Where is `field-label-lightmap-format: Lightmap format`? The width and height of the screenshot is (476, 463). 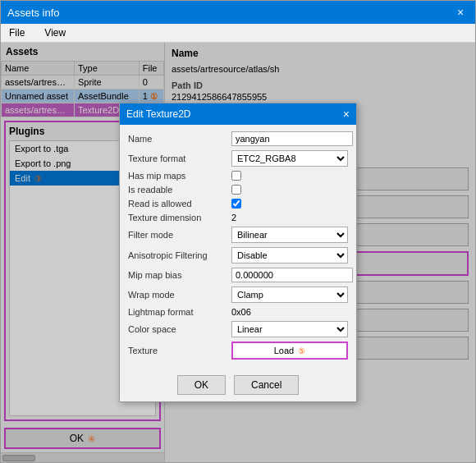
field-label-lightmap-format: Lightmap format is located at coordinates (177, 312).